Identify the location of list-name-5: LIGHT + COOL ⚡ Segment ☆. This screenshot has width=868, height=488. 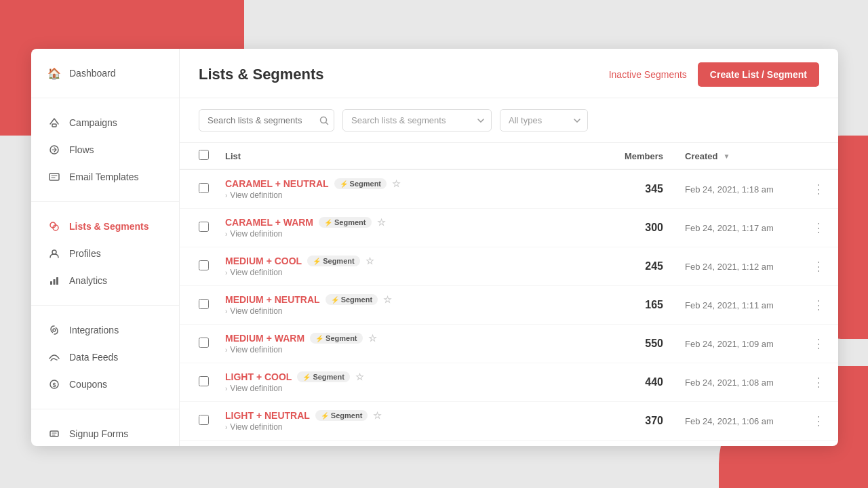
(413, 377).